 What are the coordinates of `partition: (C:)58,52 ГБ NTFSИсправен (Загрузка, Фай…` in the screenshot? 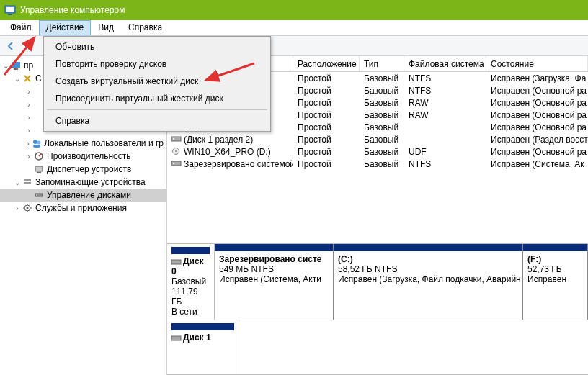 It's located at (428, 282).